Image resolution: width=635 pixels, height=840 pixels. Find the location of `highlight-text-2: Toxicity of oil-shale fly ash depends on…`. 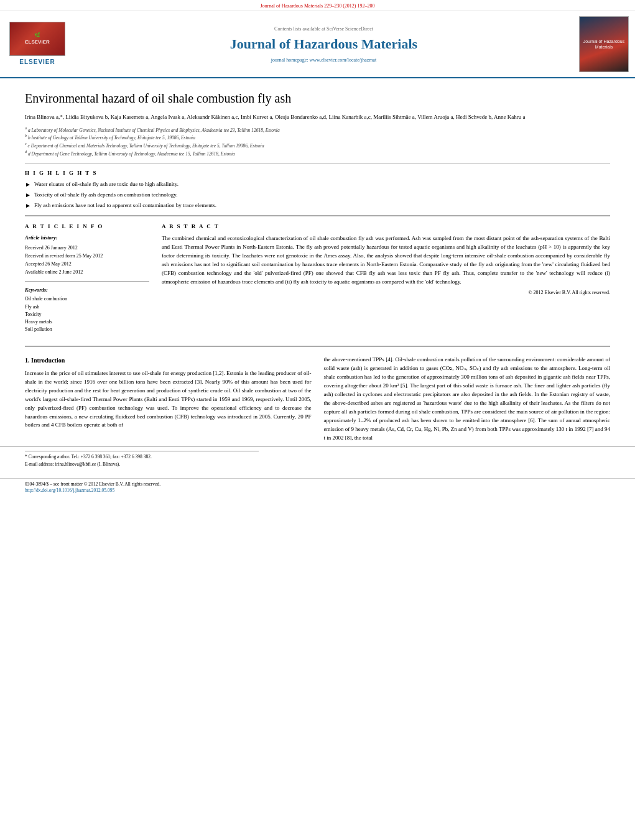

highlight-text-2: Toxicity of oil-shale fly ash depends on… is located at coordinates (106, 195).